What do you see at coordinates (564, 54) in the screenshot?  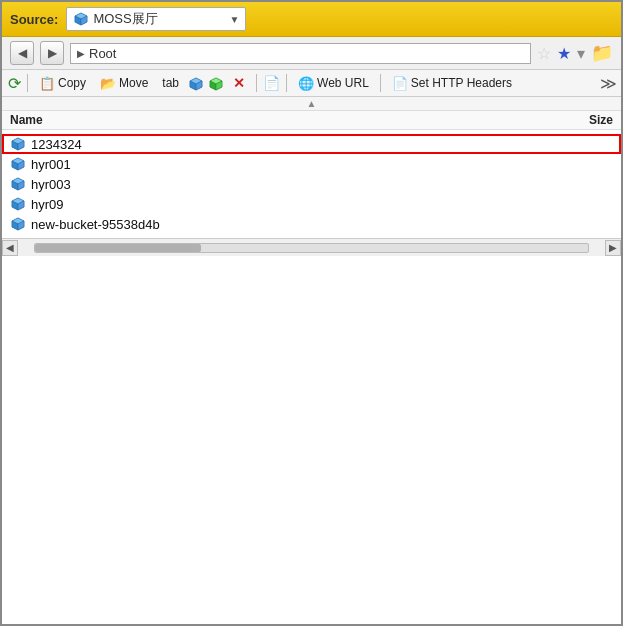 I see `bookmark-icon: ★` at bounding box center [564, 54].